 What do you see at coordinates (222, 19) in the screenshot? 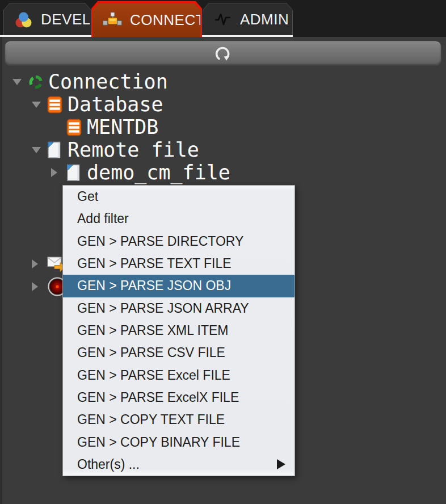
I see `pulse-icon` at bounding box center [222, 19].